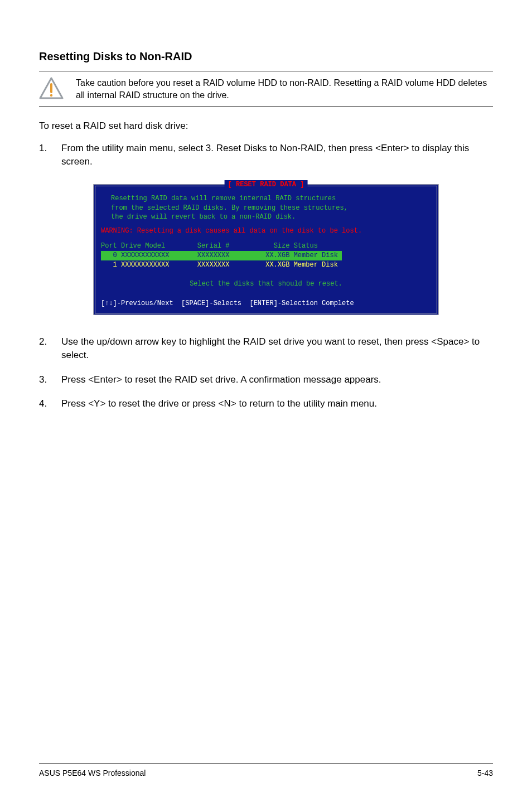  What do you see at coordinates (266, 231) in the screenshot?
I see `raid-warning: WARNING: Resetting a disk causes all dat…` at bounding box center [266, 231].